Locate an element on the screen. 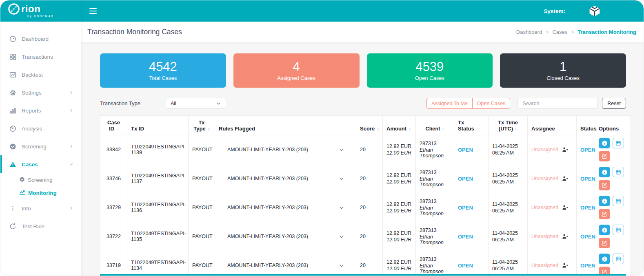  sidebar-item-transactions: Transactions is located at coordinates (41, 57).